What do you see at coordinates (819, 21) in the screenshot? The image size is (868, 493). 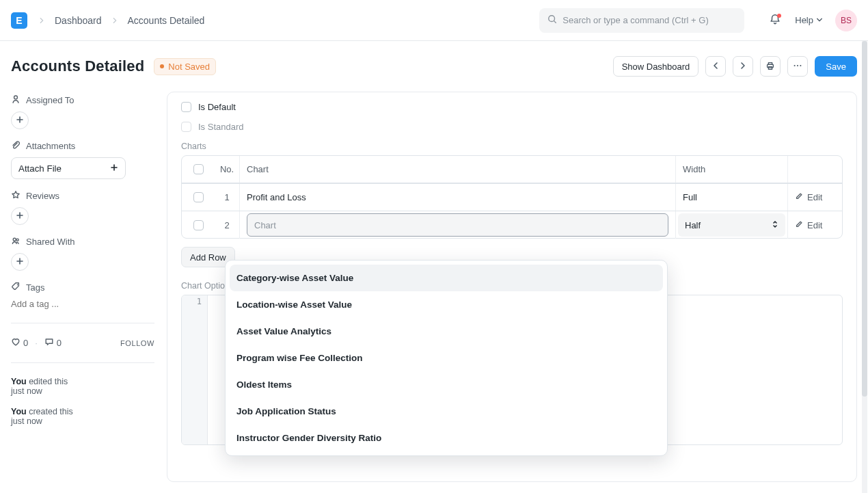 I see `chevron-down-icon` at bounding box center [819, 21].